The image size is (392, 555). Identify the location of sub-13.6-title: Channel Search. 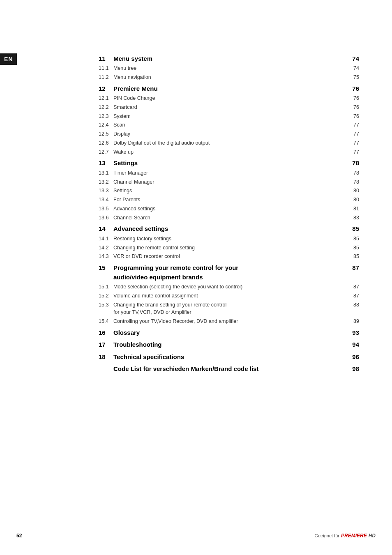
(230, 218).